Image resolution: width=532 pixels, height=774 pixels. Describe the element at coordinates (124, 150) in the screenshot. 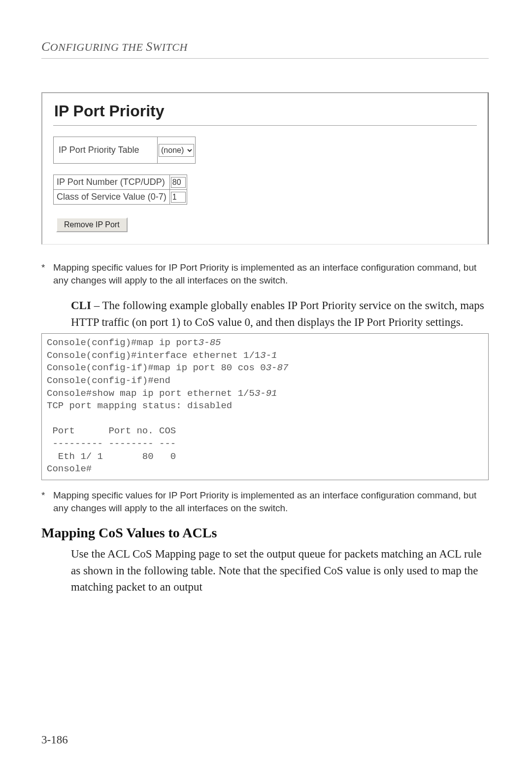

I see `priority-table-block: IP Port Priority Table (none)` at that location.